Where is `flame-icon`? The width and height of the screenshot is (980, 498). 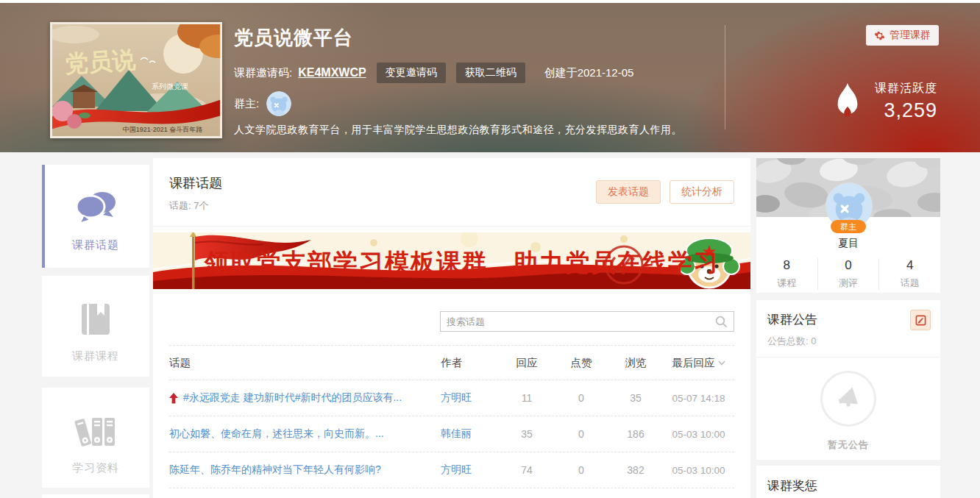 flame-icon is located at coordinates (848, 102).